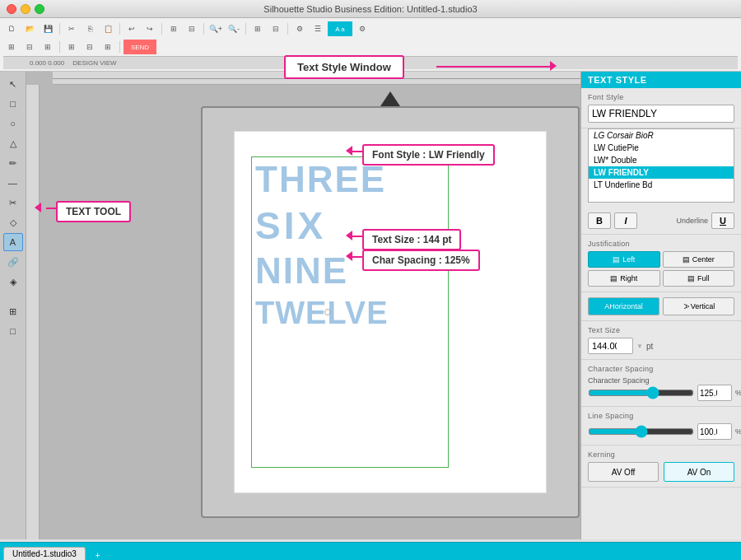  I want to click on options-btn: ⚙, so click(362, 29).